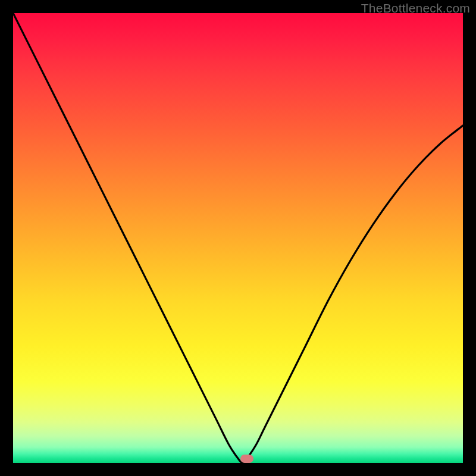 The image size is (476, 476). I want to click on watermark-text: TheBottleneck.com, so click(415, 8).